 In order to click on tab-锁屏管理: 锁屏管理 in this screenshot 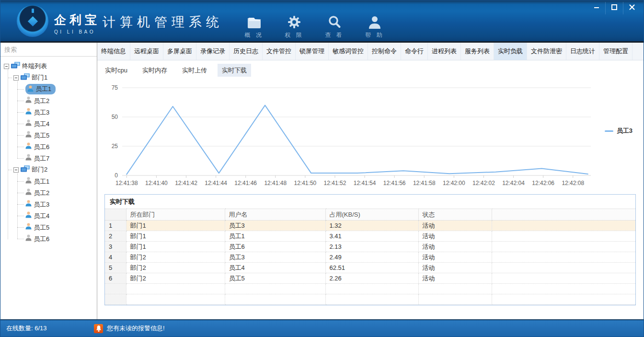, I will do `click(312, 51)`.